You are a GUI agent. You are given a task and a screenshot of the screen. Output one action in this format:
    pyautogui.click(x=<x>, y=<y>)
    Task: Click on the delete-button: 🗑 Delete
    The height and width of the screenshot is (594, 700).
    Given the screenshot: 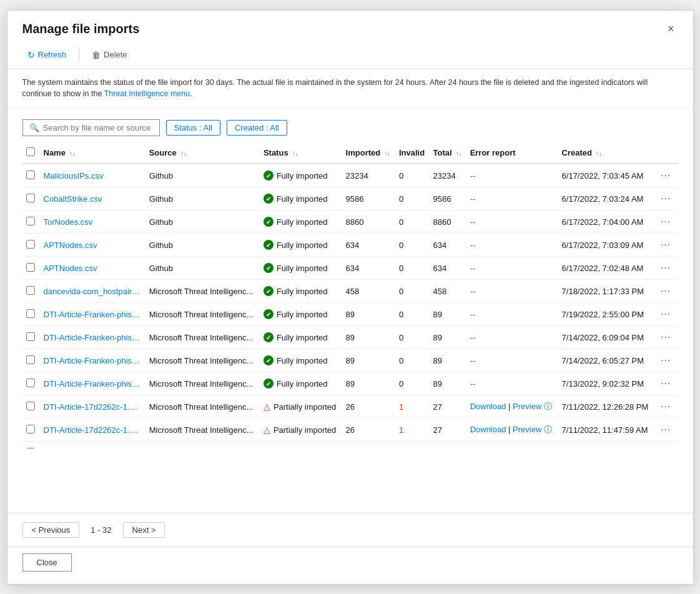 What is the action you would take?
    pyautogui.click(x=110, y=55)
    